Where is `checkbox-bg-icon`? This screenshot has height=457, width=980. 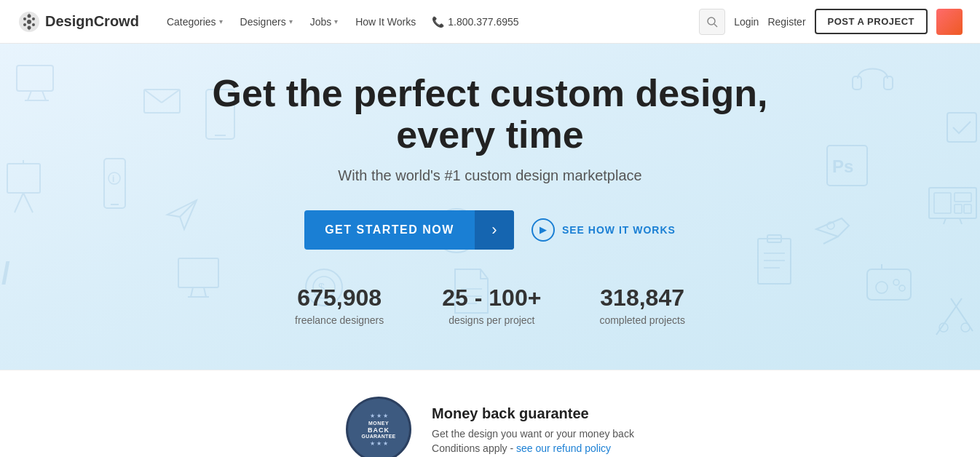
checkbox-bg-icon is located at coordinates (962, 127).